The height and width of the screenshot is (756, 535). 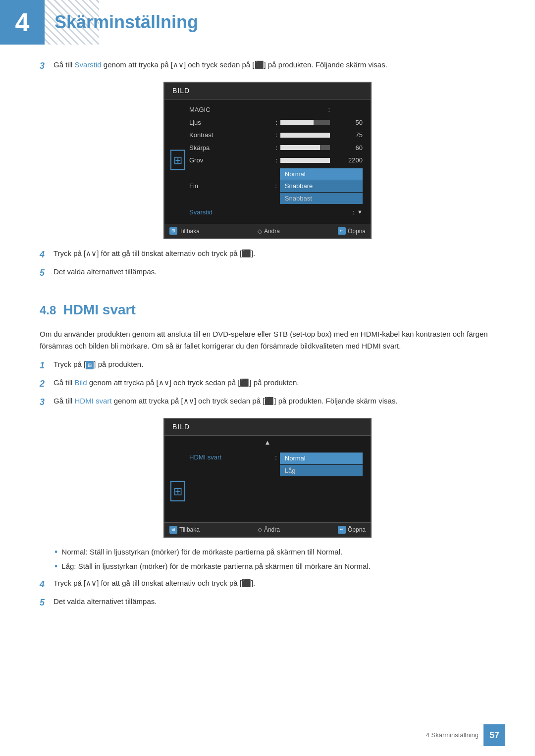 What do you see at coordinates (268, 530) in the screenshot?
I see `screen2-footer: ⊞ Tillbaka ◇ Ändra ↩ Öppna` at bounding box center [268, 530].